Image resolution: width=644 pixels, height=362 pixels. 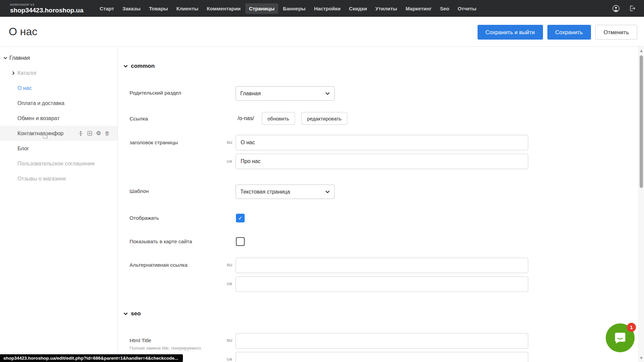 I want to click on page-title-ru-input, so click(x=382, y=143).